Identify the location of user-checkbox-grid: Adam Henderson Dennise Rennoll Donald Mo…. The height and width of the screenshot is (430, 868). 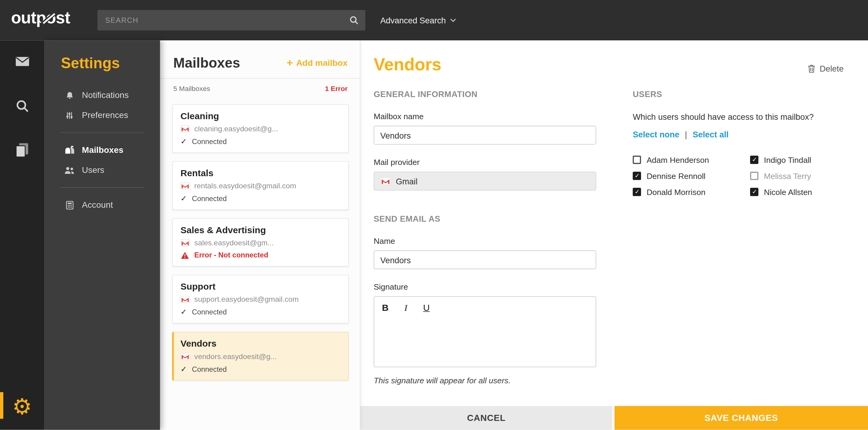
(739, 176).